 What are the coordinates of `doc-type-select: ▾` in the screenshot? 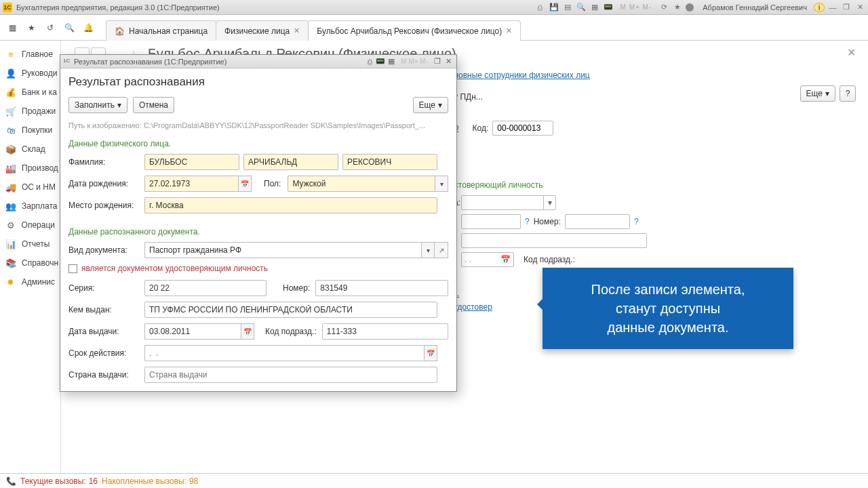 It's located at (509, 203).